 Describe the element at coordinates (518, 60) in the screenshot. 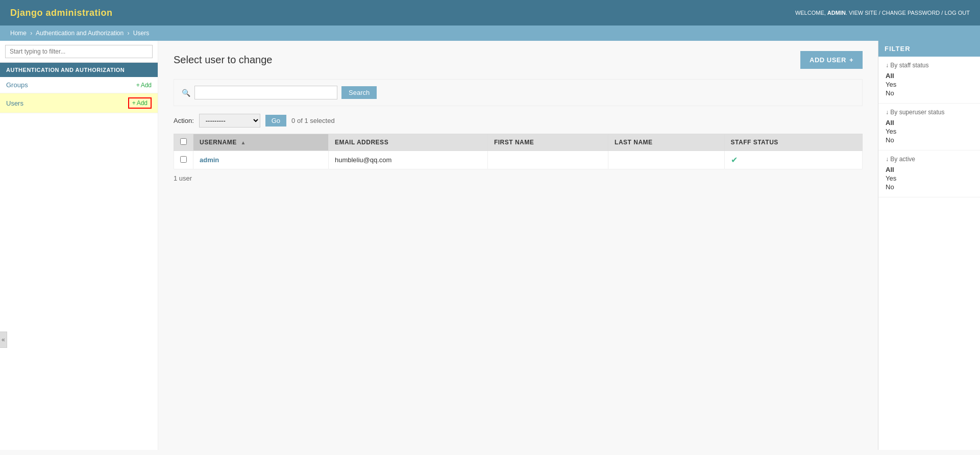

I see `content-header: Select user to change ADD USER +` at that location.